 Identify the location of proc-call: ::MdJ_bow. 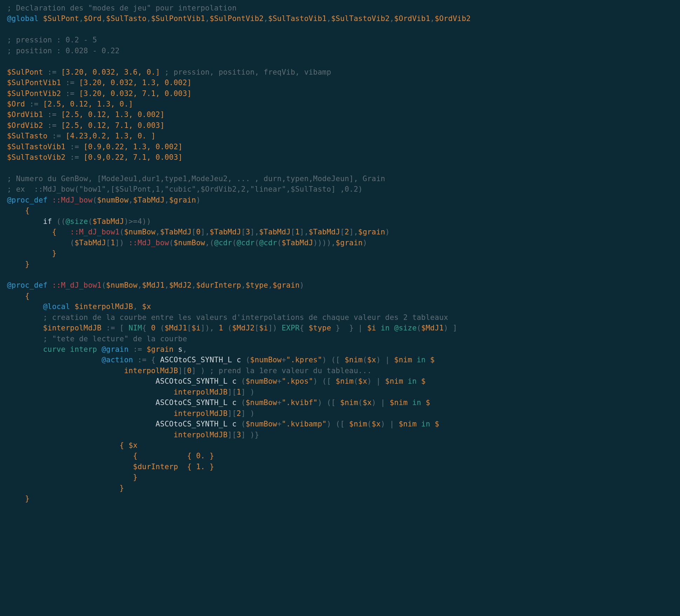
(149, 243).